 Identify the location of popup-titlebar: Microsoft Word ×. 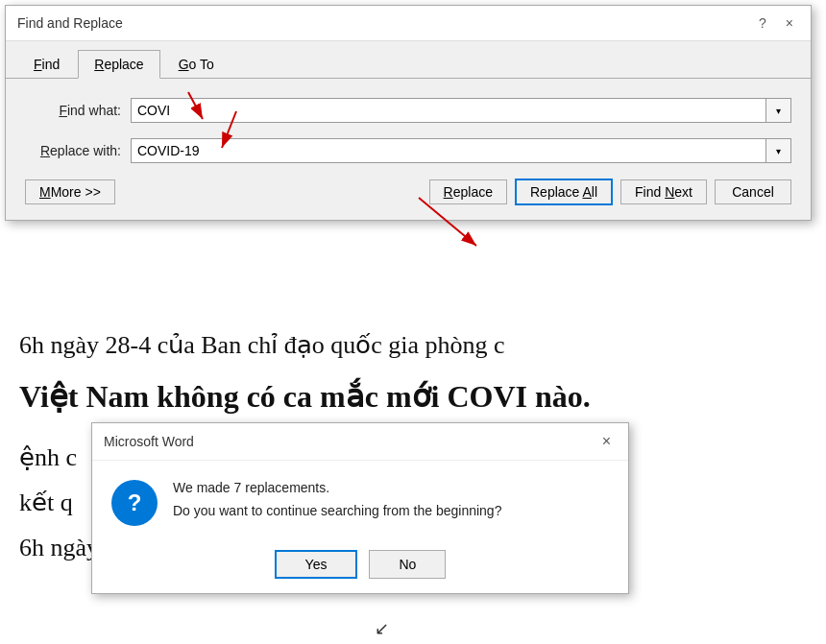
(360, 441).